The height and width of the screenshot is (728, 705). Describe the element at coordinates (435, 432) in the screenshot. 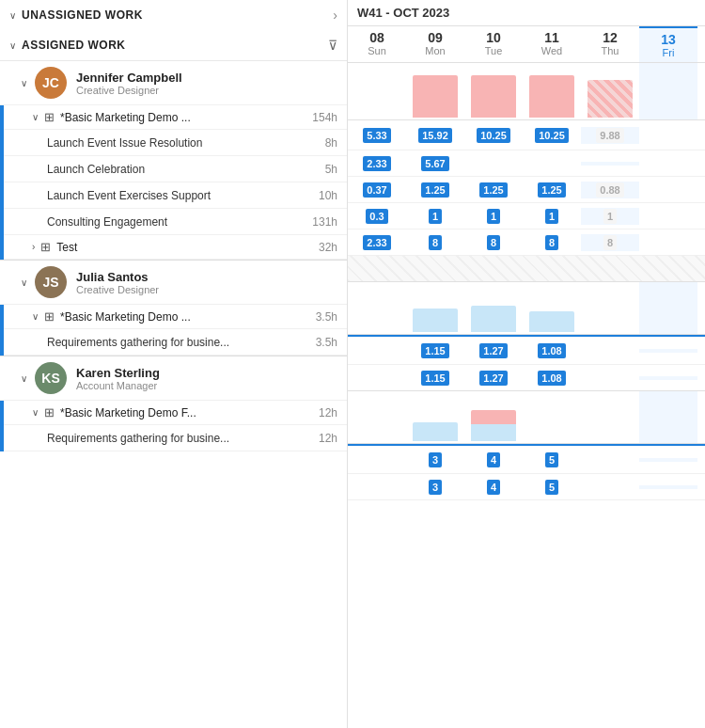

I see `kcap-mon-bar` at that location.